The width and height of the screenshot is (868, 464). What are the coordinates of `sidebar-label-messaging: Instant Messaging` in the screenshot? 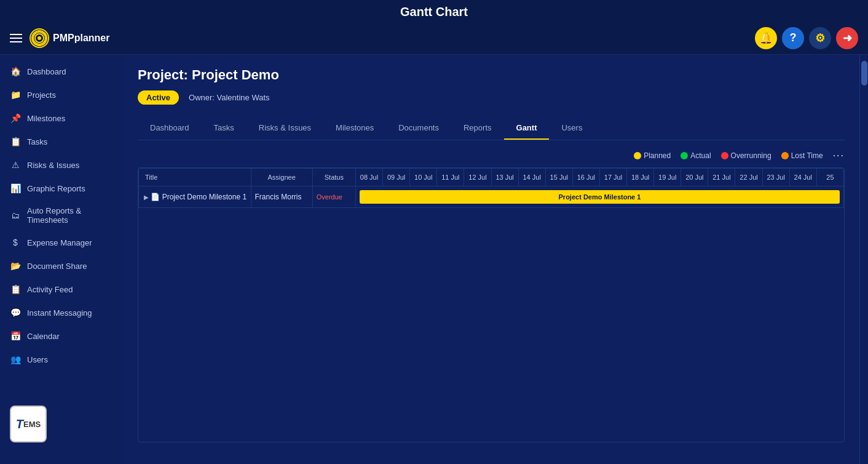 It's located at (60, 313).